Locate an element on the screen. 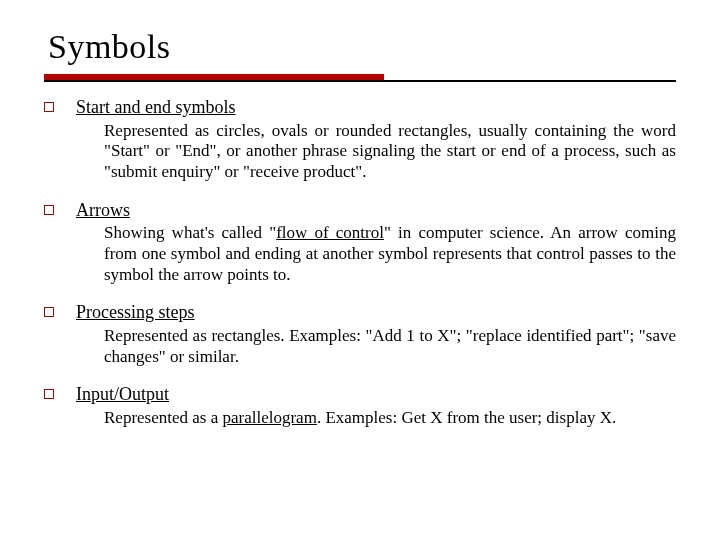 The image size is (720, 540). desc-text: . Examples: Get X from the user; display… is located at coordinates (466, 418).